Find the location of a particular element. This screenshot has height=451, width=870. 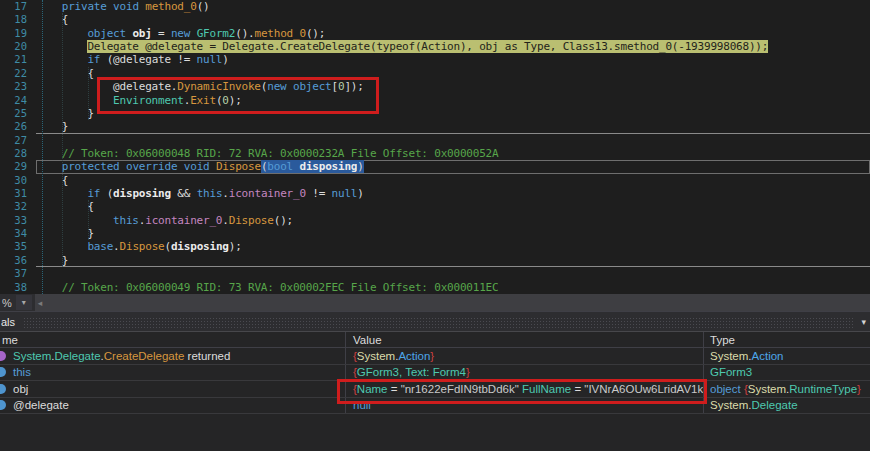

code-text: private void method_0() is located at coordinates (453, 6).